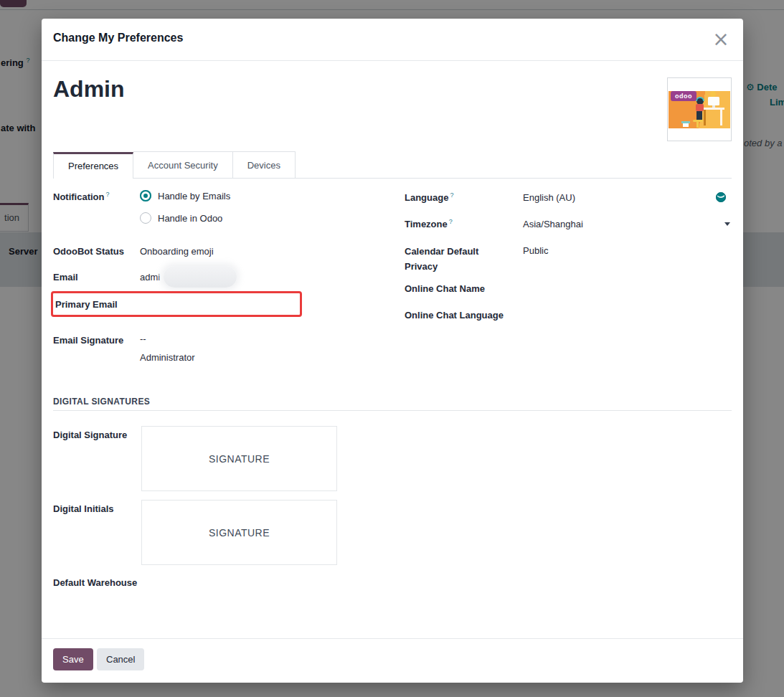  I want to click on language-label-text: Language, so click(426, 198).